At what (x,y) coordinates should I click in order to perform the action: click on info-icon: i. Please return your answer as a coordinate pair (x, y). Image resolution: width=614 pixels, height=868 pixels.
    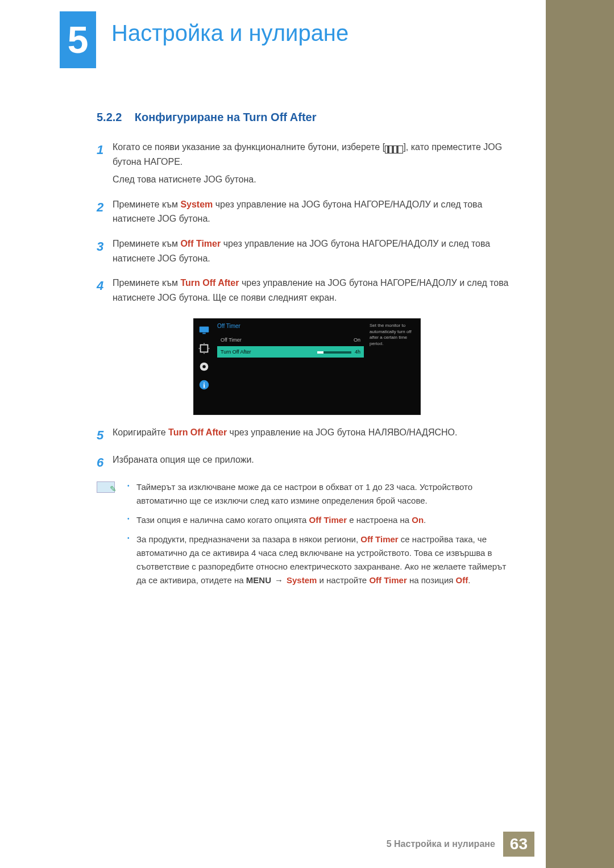
    Looking at the image, I should click on (204, 385).